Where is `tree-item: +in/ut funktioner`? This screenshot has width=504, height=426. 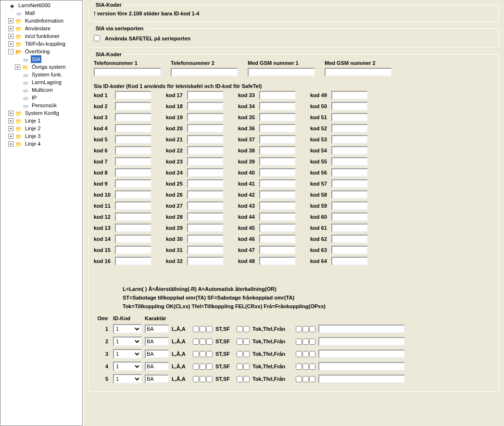 tree-item: +in/ut funktioner is located at coordinates (41, 36).